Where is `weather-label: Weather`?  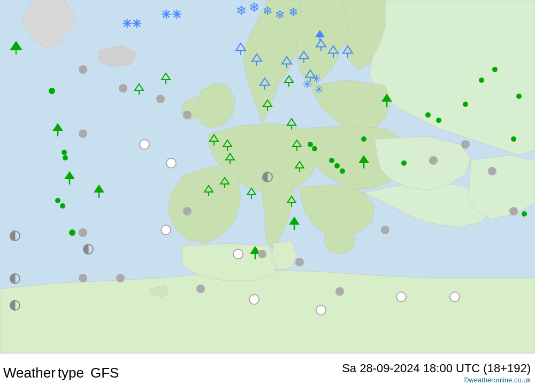 weather-label: Weather is located at coordinates (29, 373).